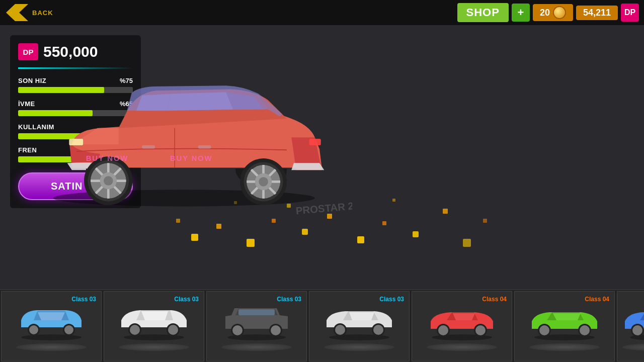 This screenshot has height=362, width=644. I want to click on shop-button: SHop, so click(483, 13).